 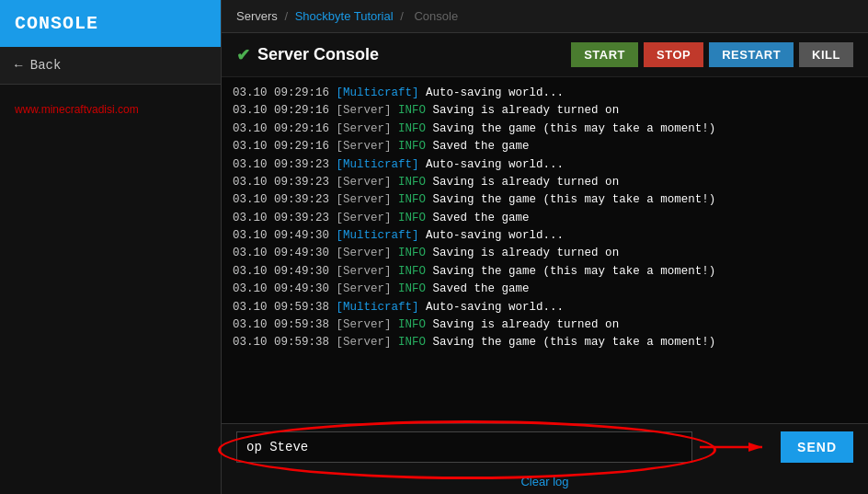 What do you see at coordinates (826, 55) in the screenshot?
I see `kill-button: KILL` at bounding box center [826, 55].